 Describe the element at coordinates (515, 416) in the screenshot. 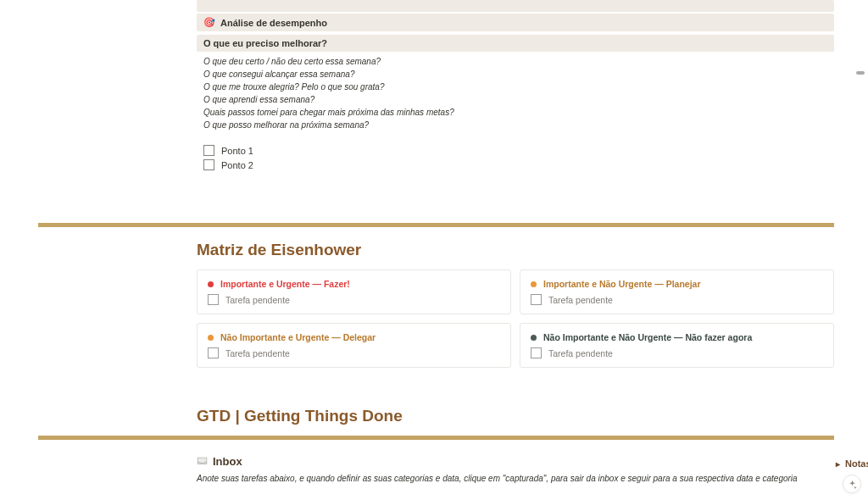

I see `gtd-heading: GTD | Getting Things Done` at that location.